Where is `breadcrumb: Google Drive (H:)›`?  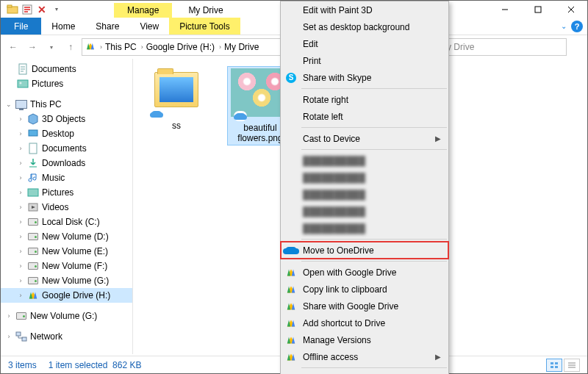
breadcrumb: Google Drive (H:)› is located at coordinates (184, 47).